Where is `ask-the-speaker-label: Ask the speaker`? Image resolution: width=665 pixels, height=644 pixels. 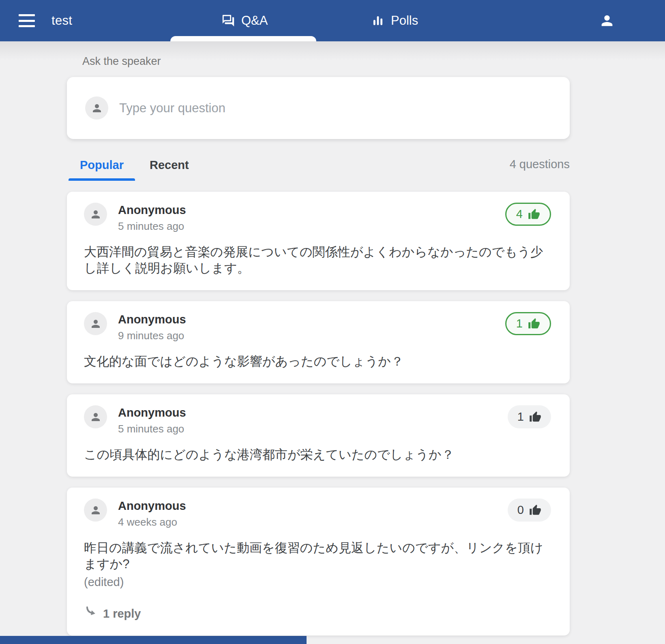 ask-the-speaker-label: Ask the speaker is located at coordinates (326, 54).